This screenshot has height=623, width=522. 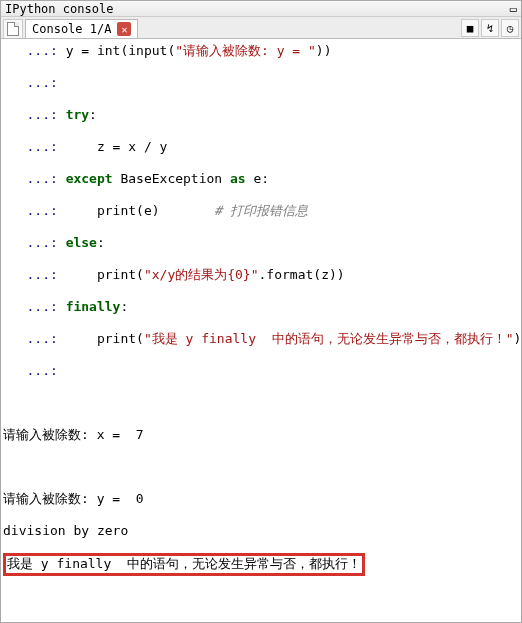 What do you see at coordinates (261, 28) in the screenshot?
I see `tabbar: Console 1/A ✕ ■ ↯ ◷` at bounding box center [261, 28].